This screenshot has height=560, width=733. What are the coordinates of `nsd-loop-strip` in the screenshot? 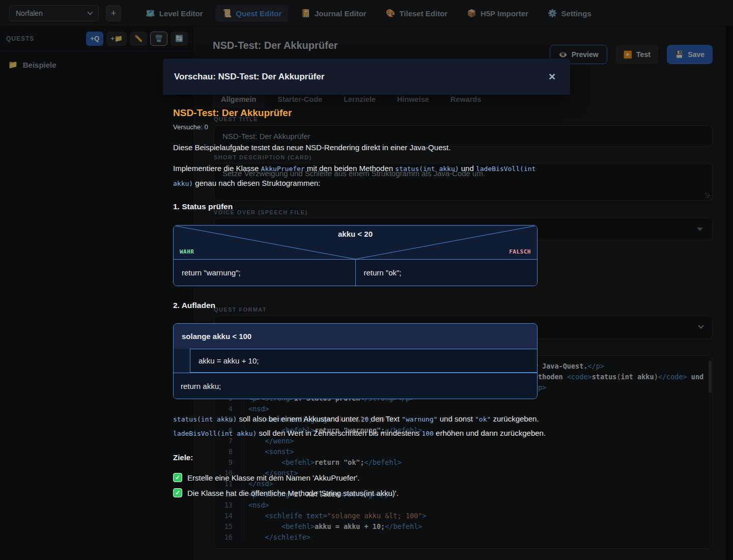 It's located at (182, 360).